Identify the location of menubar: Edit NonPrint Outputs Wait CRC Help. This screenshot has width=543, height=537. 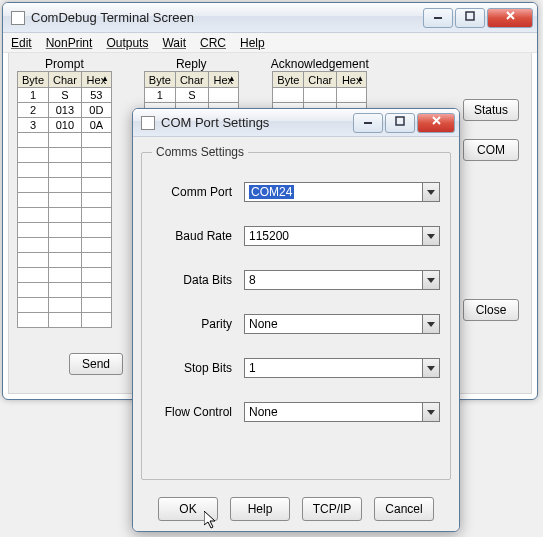
(270, 43).